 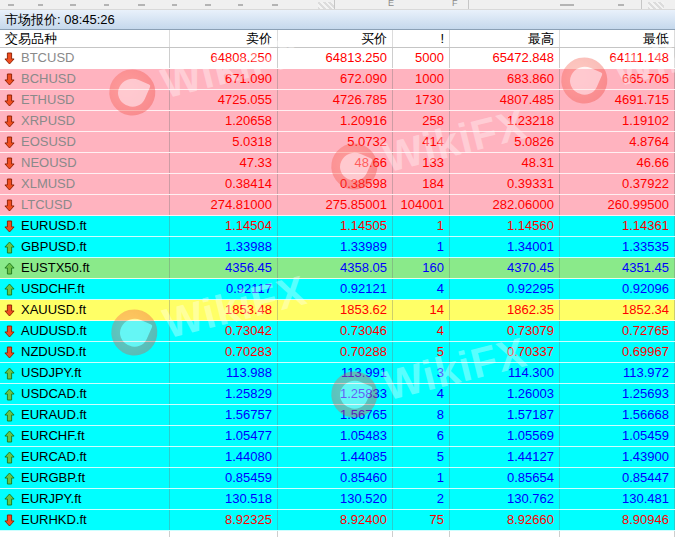 I want to click on table-row-NEOUSD: NEOUSD 47.33 48.66 133 48.31 46.66, so click(x=338, y=164).